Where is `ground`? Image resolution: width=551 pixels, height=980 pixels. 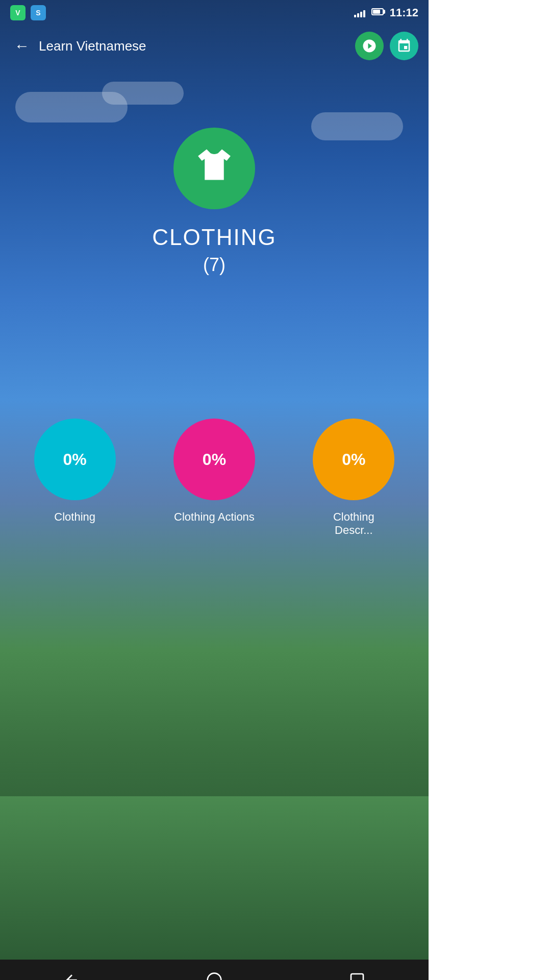 ground is located at coordinates (214, 878).